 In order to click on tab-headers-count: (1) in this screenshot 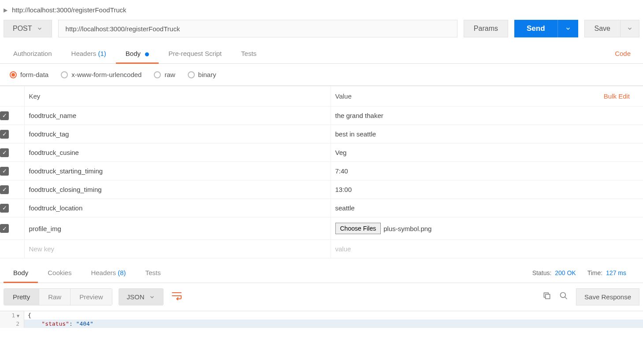, I will do `click(102, 54)`.